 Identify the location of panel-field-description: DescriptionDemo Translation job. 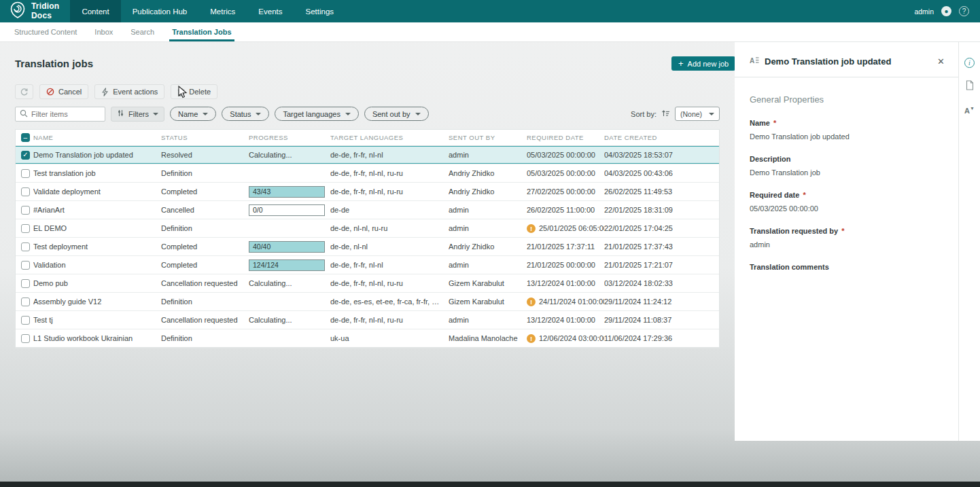
(847, 166).